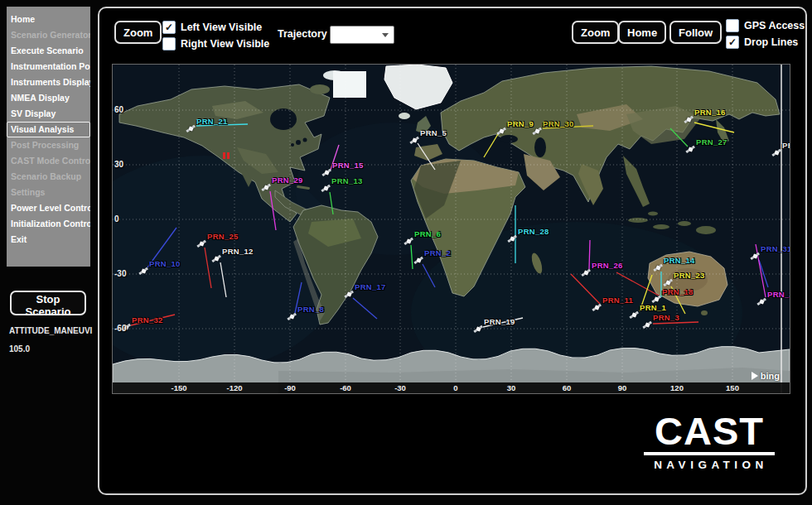 The image size is (812, 505). Describe the element at coordinates (709, 465) in the screenshot. I see `logo-navigation-text: NAVIGATION` at that location.